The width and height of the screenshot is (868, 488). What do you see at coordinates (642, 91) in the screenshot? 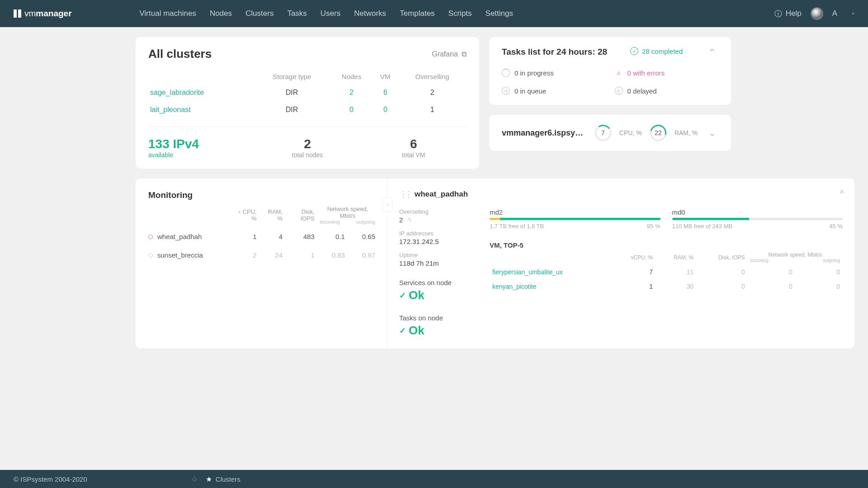
I see `label: 0 delayed` at bounding box center [642, 91].